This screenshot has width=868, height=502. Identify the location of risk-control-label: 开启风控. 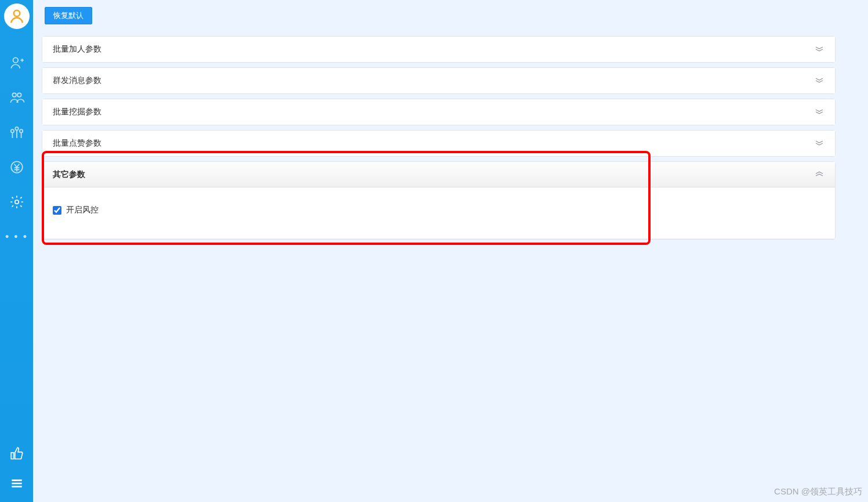
(82, 210).